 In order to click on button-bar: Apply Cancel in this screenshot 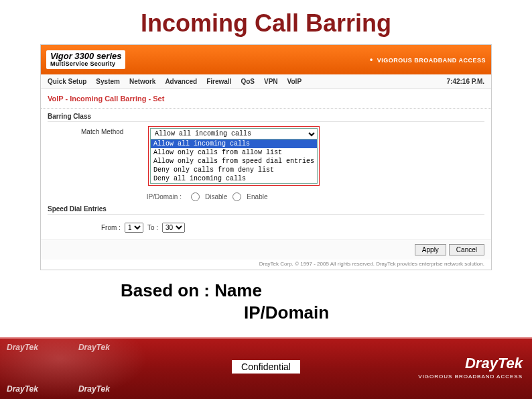, I will do `click(266, 249)`.